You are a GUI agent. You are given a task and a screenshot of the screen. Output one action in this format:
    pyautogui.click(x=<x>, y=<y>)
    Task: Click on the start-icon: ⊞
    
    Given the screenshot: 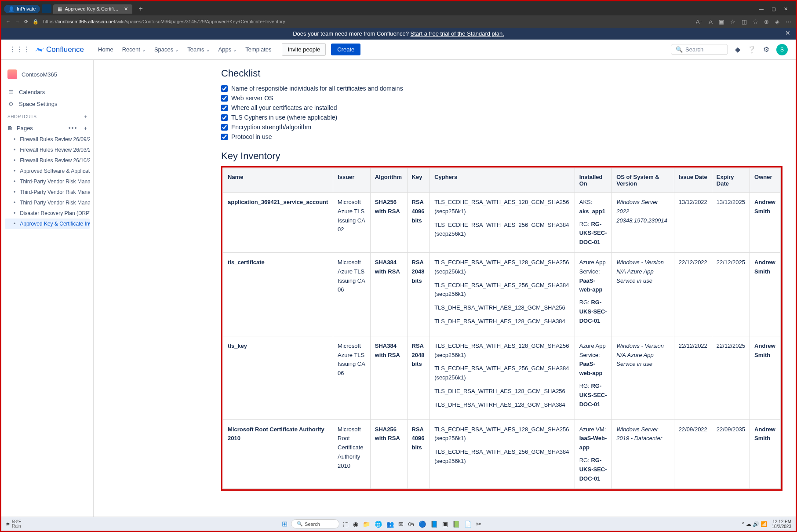 What is the action you would take?
    pyautogui.click(x=285, y=524)
    